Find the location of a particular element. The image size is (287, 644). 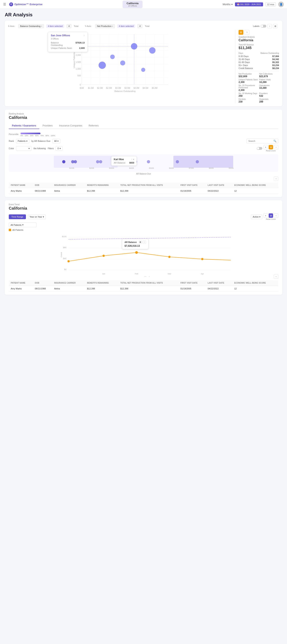

color-select: ▾ is located at coordinates (24, 148).